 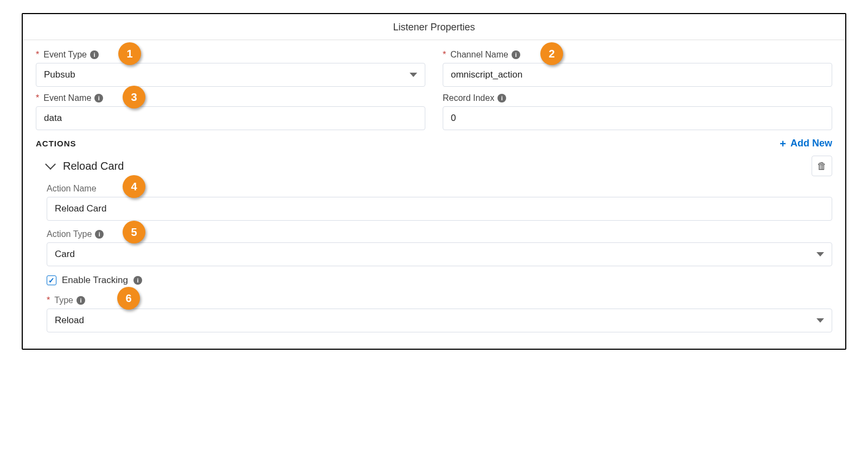 I want to click on enable-tracking-checkbox: ✓, so click(x=52, y=280).